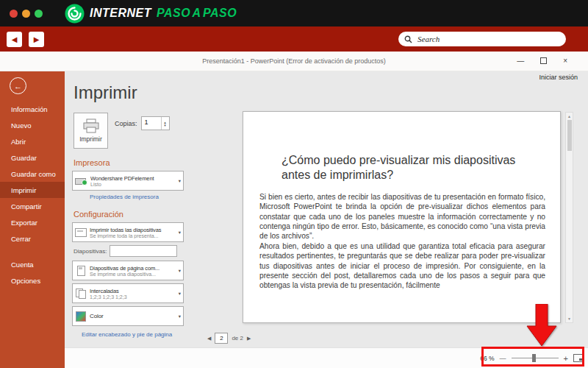 Image resolution: width=588 pixels, height=368 pixels. What do you see at coordinates (91, 131) in the screenshot?
I see `print-button: Imprimir` at bounding box center [91, 131].